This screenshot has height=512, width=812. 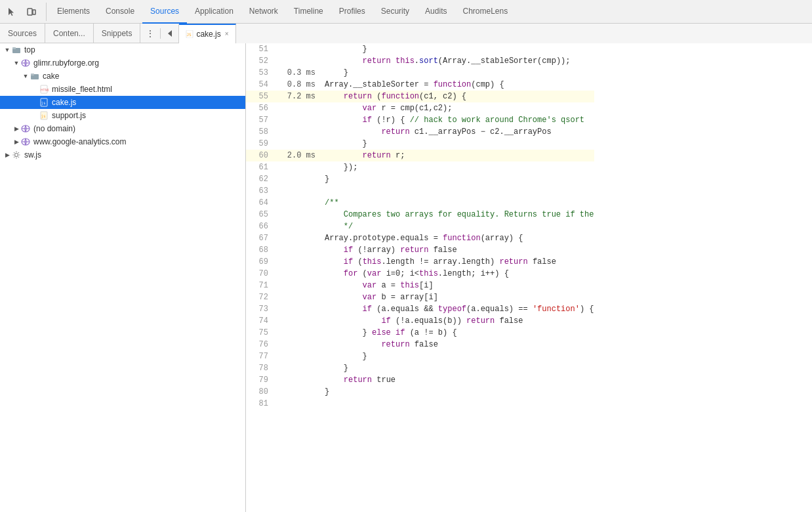 I want to click on tab-snippets: Snippets, so click(x=117, y=33).